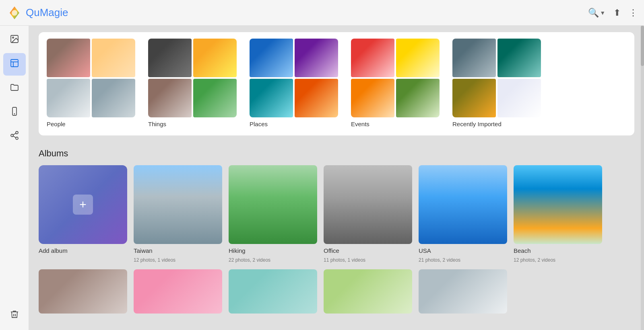 The width and height of the screenshot is (644, 330). What do you see at coordinates (368, 251) in the screenshot?
I see `office-name: Office` at bounding box center [368, 251].